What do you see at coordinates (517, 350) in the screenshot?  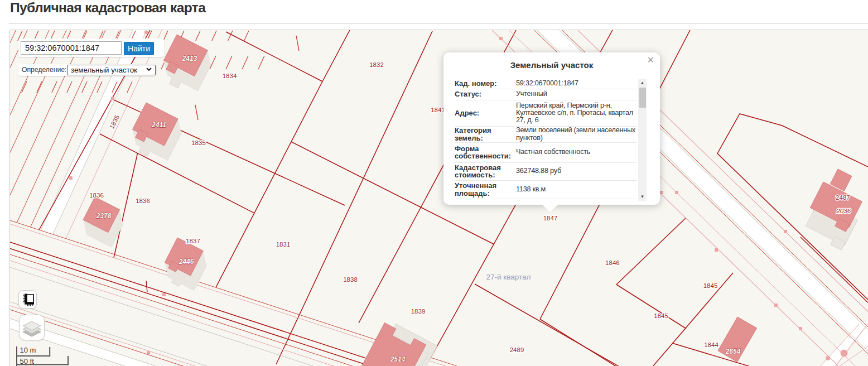 I see `svg-text: 2489` at bounding box center [517, 350].